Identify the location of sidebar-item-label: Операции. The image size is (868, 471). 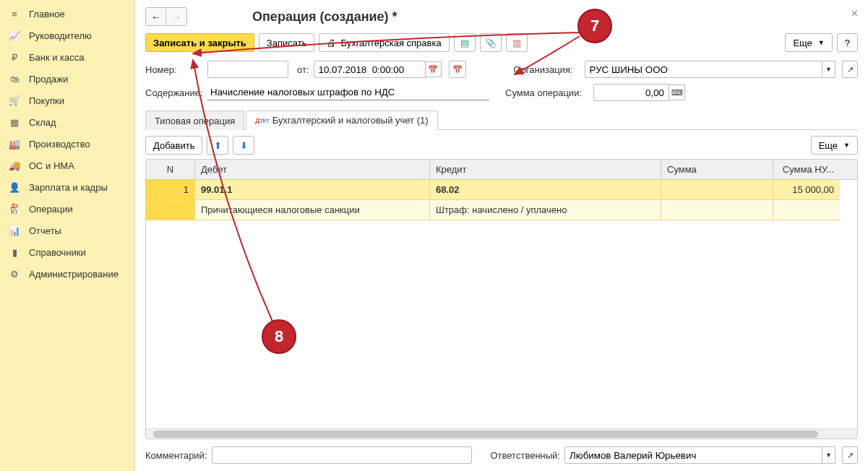
(51, 209).